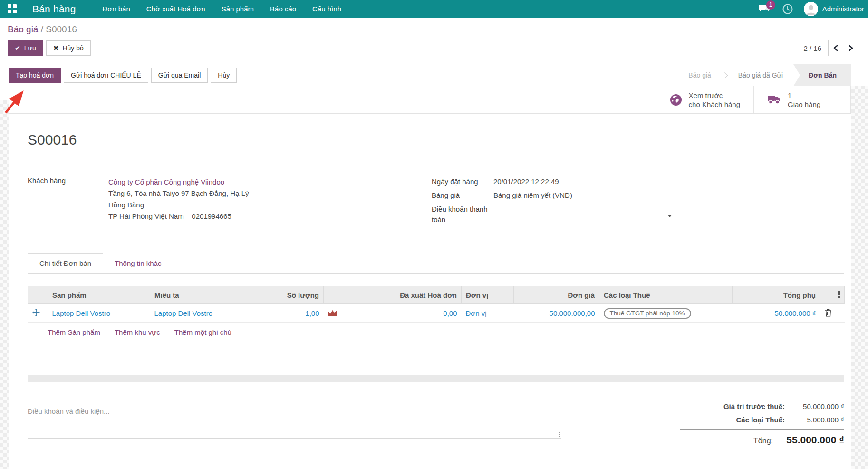 The height and width of the screenshot is (469, 868). What do you see at coordinates (774, 100) in the screenshot?
I see `truck-icon` at bounding box center [774, 100].